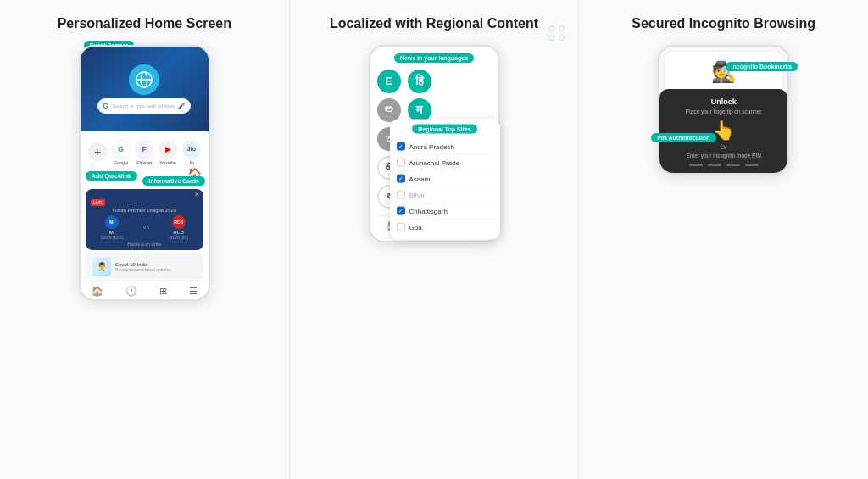 The height and width of the screenshot is (479, 868). I want to click on google-icon: G, so click(121, 149).